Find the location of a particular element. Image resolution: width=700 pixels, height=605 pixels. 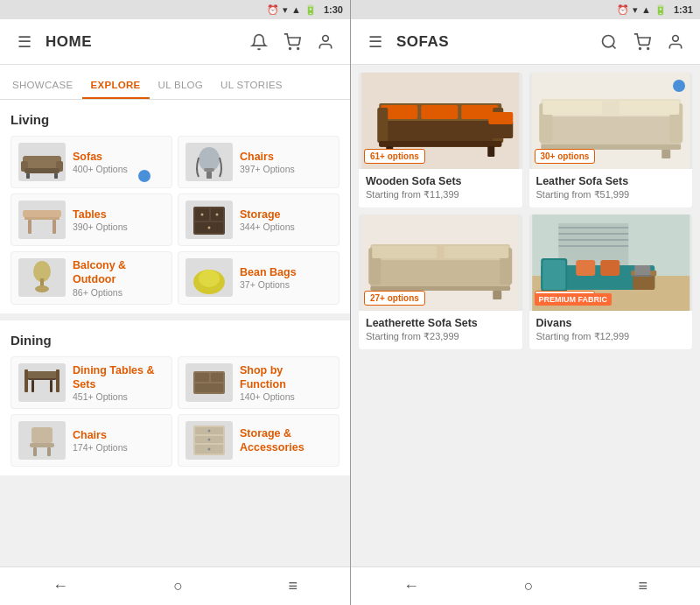

dining-chairs-count: 174+ Options is located at coordinates (100, 447).